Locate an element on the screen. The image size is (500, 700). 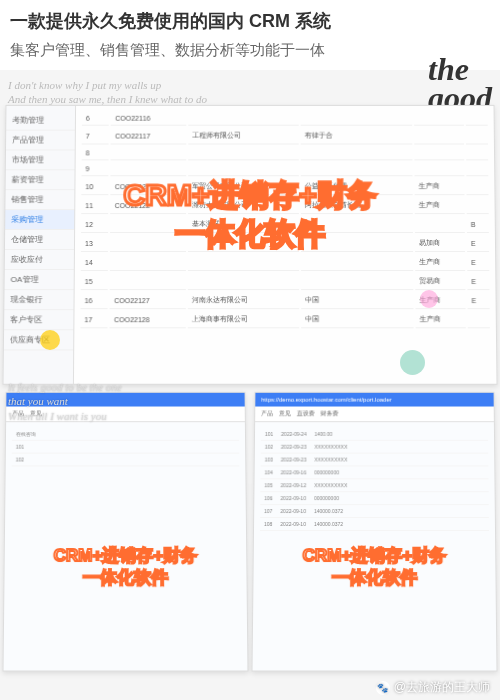
table-row: 6COO22116 is located at coordinates (285, 119).